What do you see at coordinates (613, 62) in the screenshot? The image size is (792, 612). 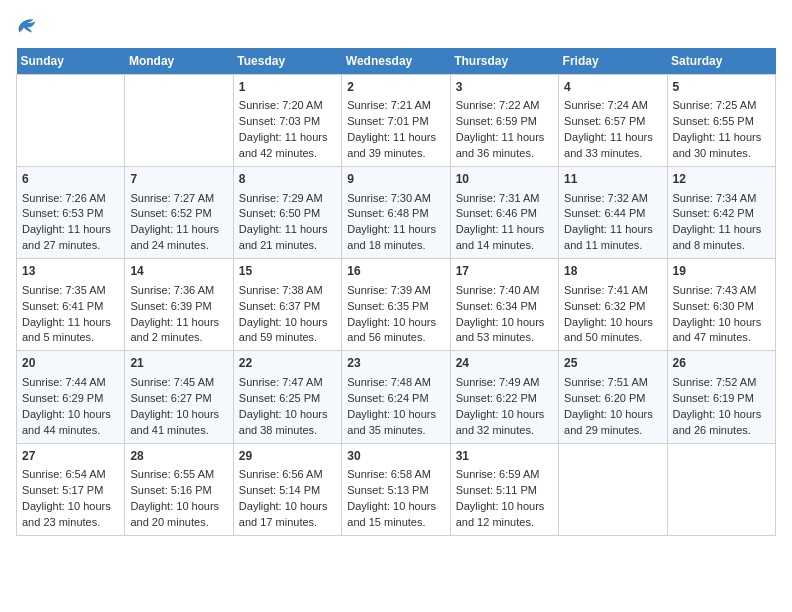 I see `col-header-friday: Friday` at bounding box center [613, 62].